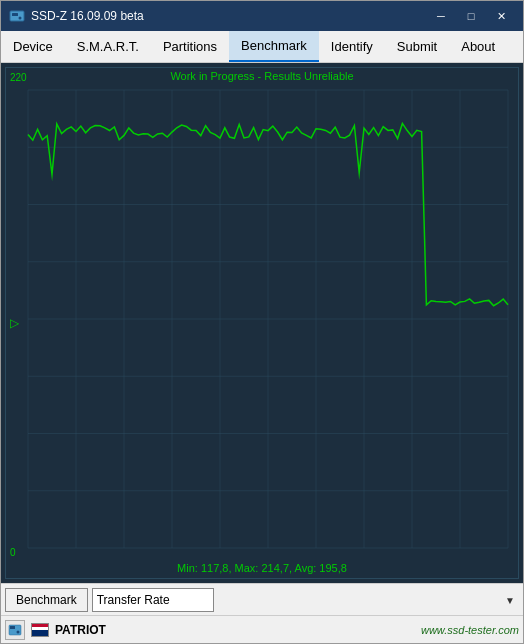  What do you see at coordinates (17, 16) in the screenshot?
I see `app-icon` at bounding box center [17, 16].